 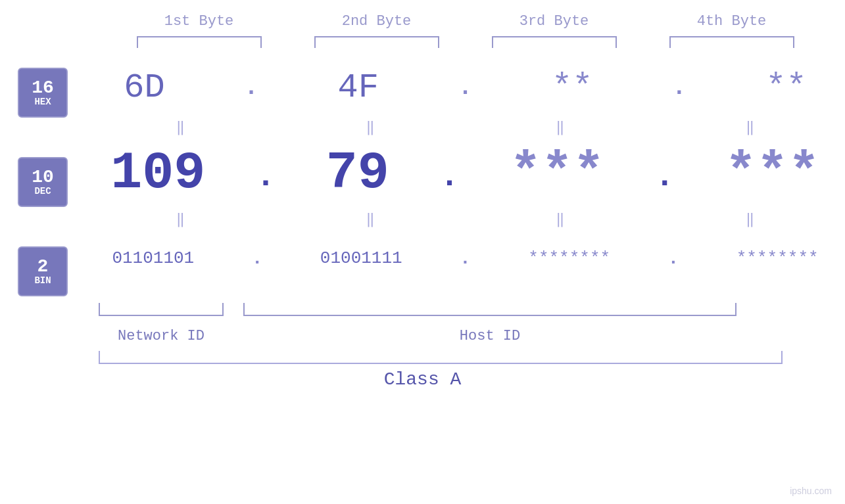 I want to click on labels-column: 16 HEX 10 DEC 2 BIN, so click(x=43, y=175).